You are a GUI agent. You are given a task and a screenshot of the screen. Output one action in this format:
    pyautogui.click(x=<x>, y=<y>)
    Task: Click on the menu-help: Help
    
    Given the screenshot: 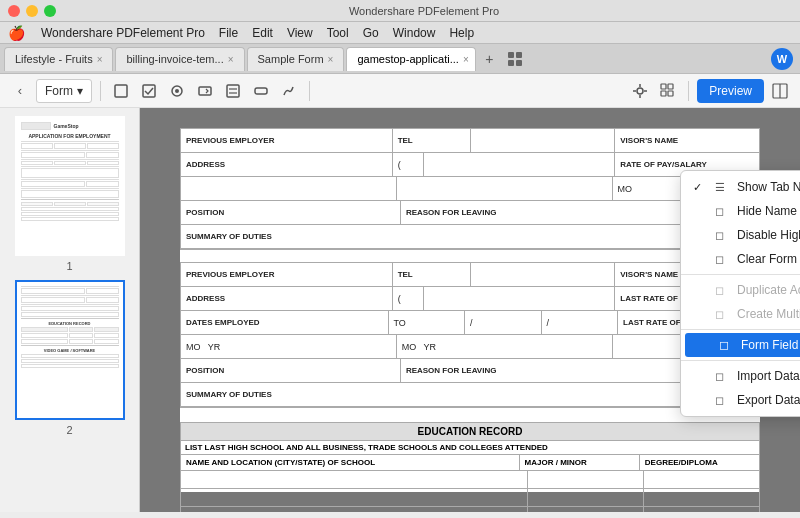 What is the action you would take?
    pyautogui.click(x=462, y=33)
    